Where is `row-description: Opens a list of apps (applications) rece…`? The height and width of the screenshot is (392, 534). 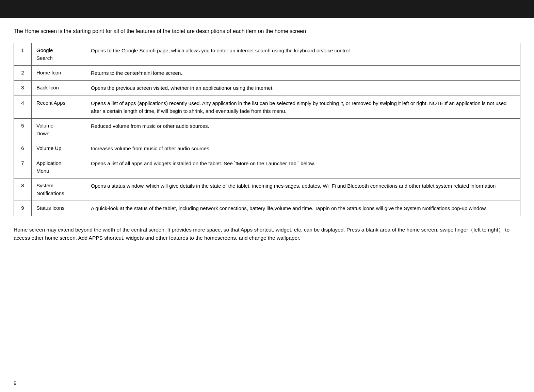
row-description: Opens a list of apps (applications) rece… is located at coordinates (303, 107).